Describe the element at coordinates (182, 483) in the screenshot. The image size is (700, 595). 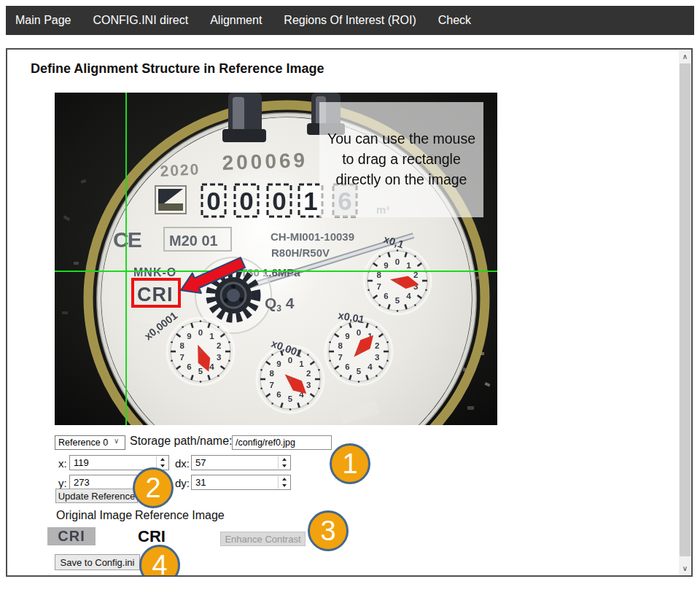
I see `dy-label: dy:` at that location.